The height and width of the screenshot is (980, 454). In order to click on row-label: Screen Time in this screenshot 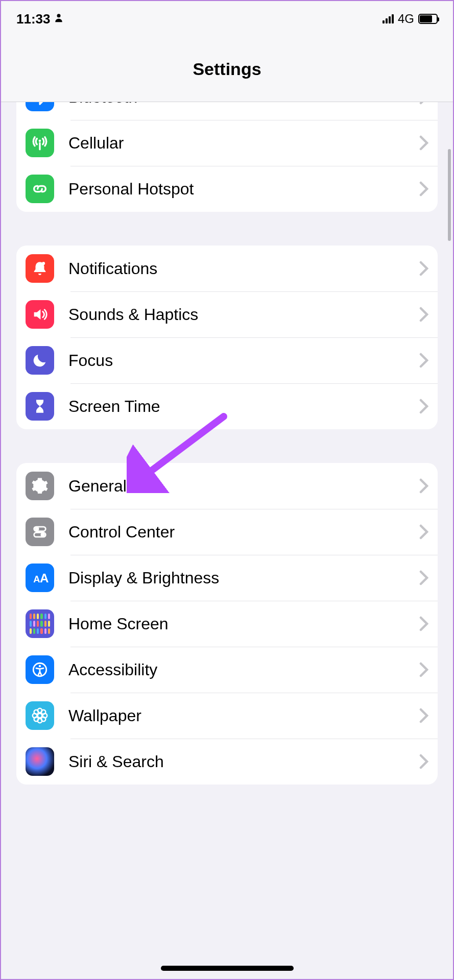, I will do `click(244, 406)`.